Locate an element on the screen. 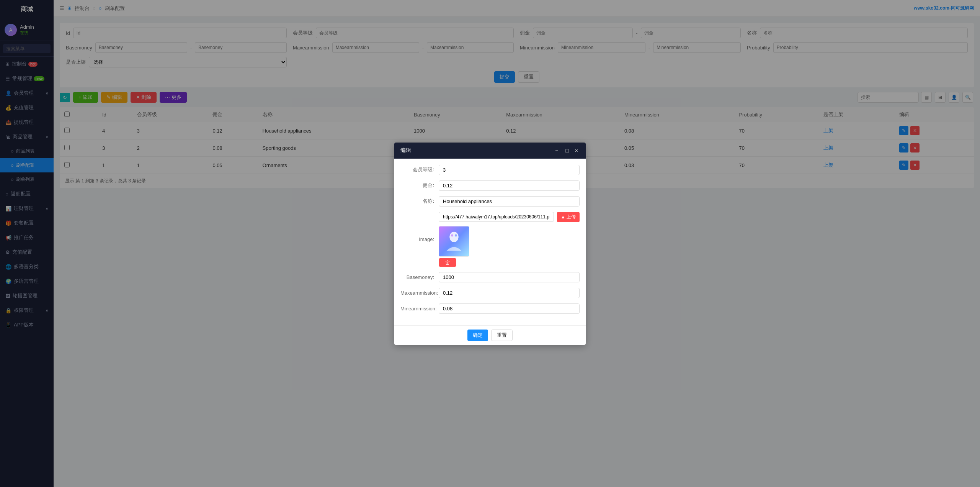  modal-delete-image-btn: 🗑 is located at coordinates (448, 262).